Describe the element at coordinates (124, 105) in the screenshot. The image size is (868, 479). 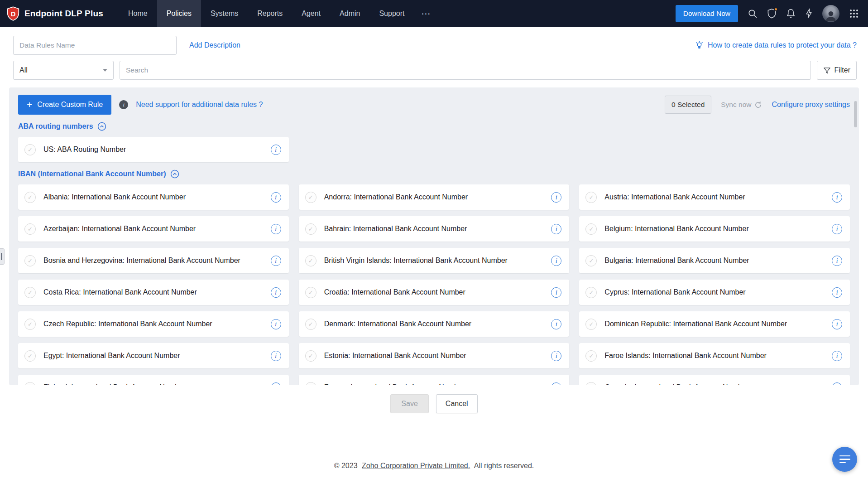
I see `info-icon: i` at that location.